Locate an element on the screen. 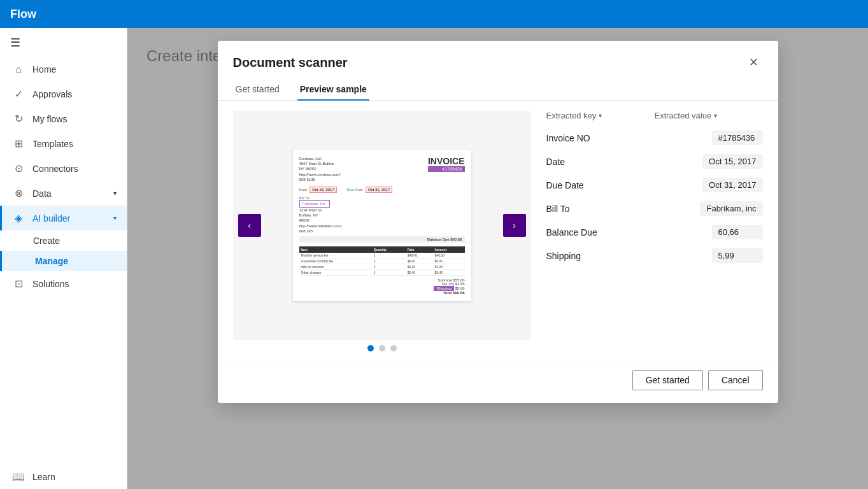 Image resolution: width=868 pixels, height=489 pixels. pagination-dots is located at coordinates (382, 346).